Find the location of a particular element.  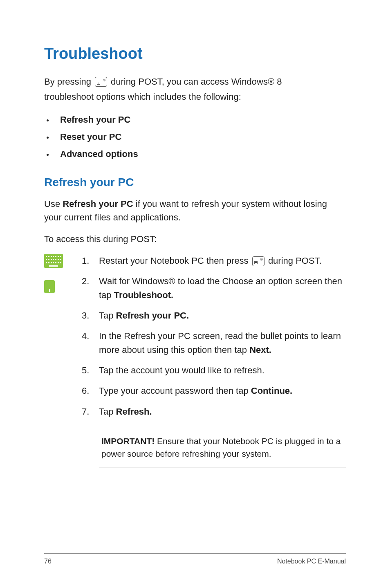

step-text: In the Refresh your PC screen, read the … is located at coordinates (222, 343).